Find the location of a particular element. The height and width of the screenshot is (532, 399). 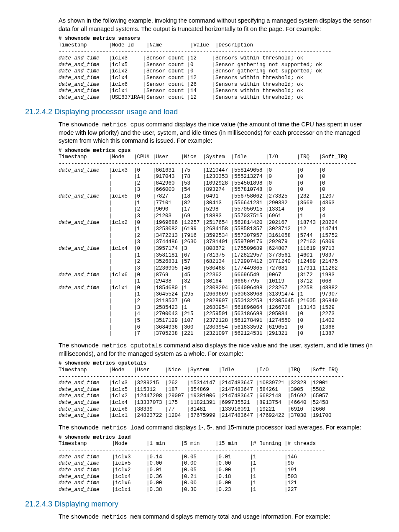

section-21-2-4-3-title: 21.2.4.3 Displaying memory is located at coordinates (200, 504).